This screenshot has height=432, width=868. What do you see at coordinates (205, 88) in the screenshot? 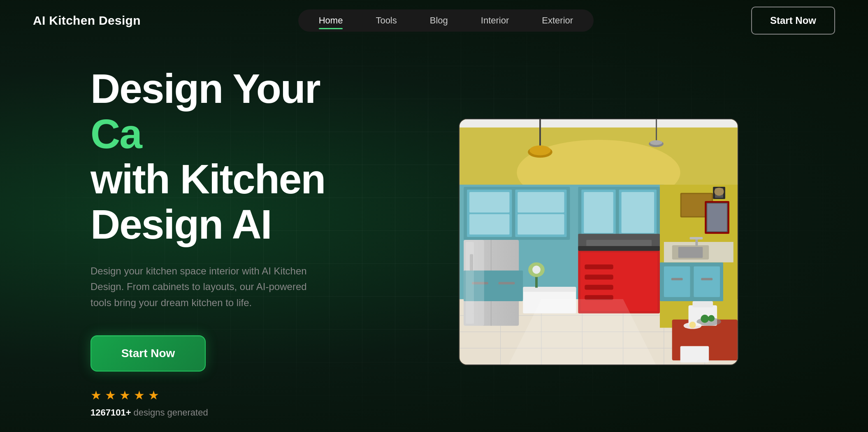
I see `hero-title-part1: Design Your` at bounding box center [205, 88].